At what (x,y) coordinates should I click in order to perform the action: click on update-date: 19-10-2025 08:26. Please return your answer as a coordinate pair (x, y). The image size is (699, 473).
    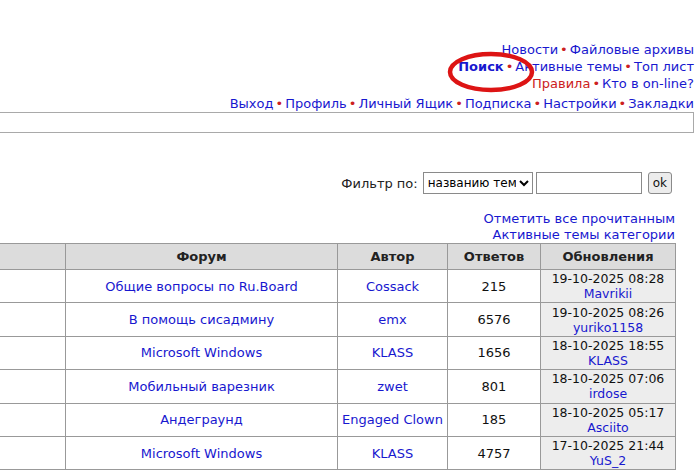
    Looking at the image, I should click on (608, 312).